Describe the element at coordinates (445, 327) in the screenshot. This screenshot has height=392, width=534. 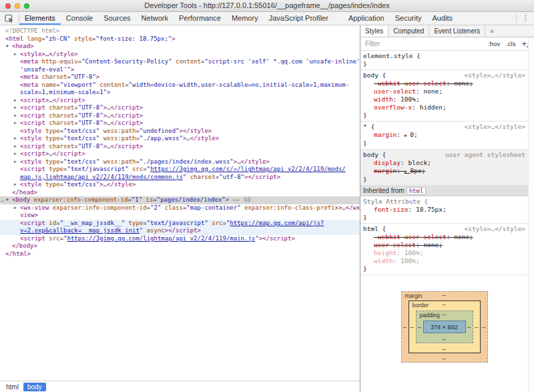
I see `box-border: border – – – – padding – – – – 374 × 602` at that location.